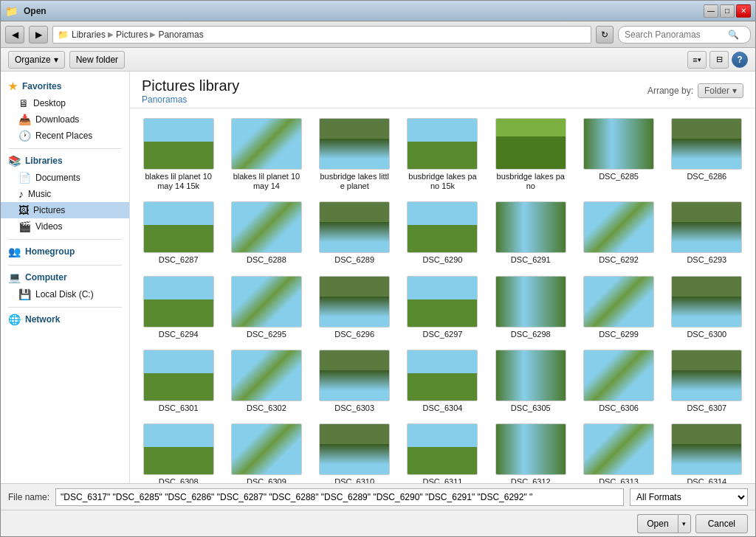 The height and width of the screenshot is (537, 756). I want to click on search-input, so click(676, 35).